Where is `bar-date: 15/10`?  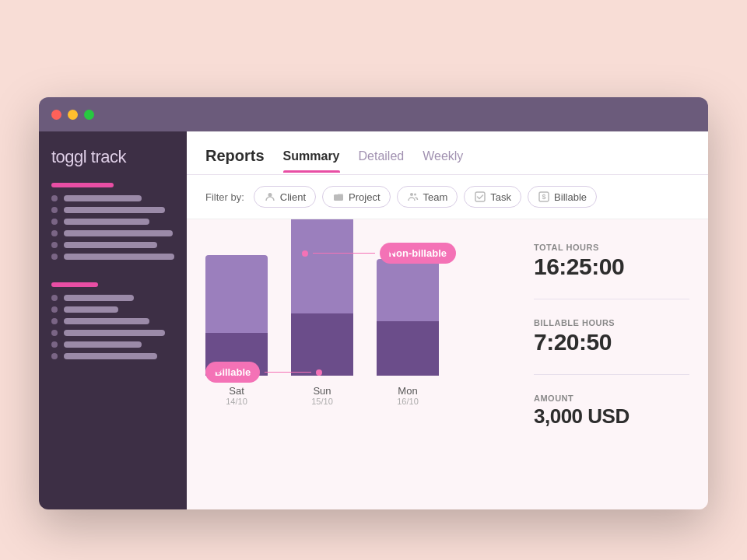 bar-date: 15/10 is located at coordinates (322, 401).